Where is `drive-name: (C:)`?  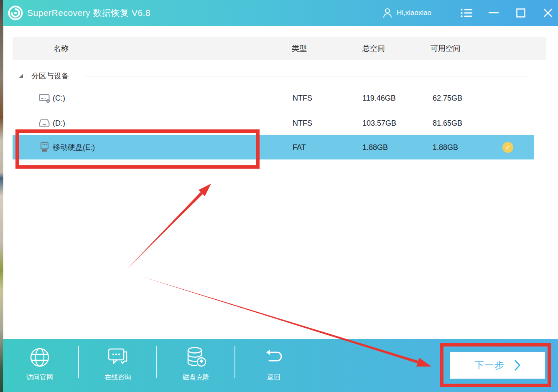 drive-name: (C:) is located at coordinates (59, 98).